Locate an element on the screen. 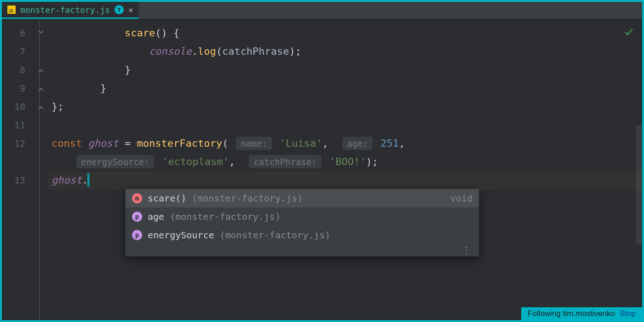 The width and height of the screenshot is (644, 322). autocomplete-item: p energySource (monster-factory.js) is located at coordinates (302, 235).